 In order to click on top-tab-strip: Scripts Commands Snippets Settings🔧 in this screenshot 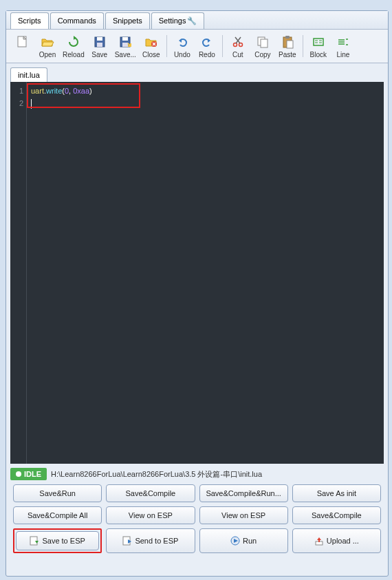, I will do `click(197, 21)`.